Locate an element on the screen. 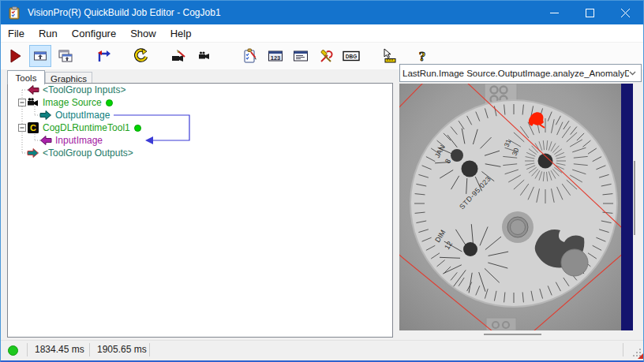 This screenshot has width=644, height=362. run-continuous-button is located at coordinates (66, 56).